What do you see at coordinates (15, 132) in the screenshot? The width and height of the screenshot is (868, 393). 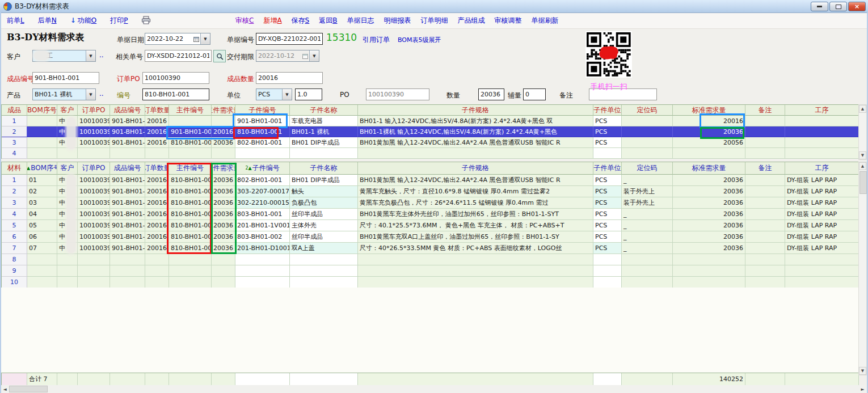 I see `cell-num: 2` at bounding box center [15, 132].